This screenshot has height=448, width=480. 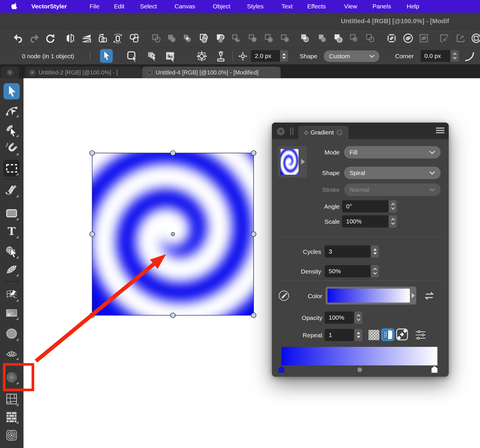 What do you see at coordinates (323, 132) in the screenshot?
I see `panel-tab-gradient: ◇ Gradient ×` at bounding box center [323, 132].